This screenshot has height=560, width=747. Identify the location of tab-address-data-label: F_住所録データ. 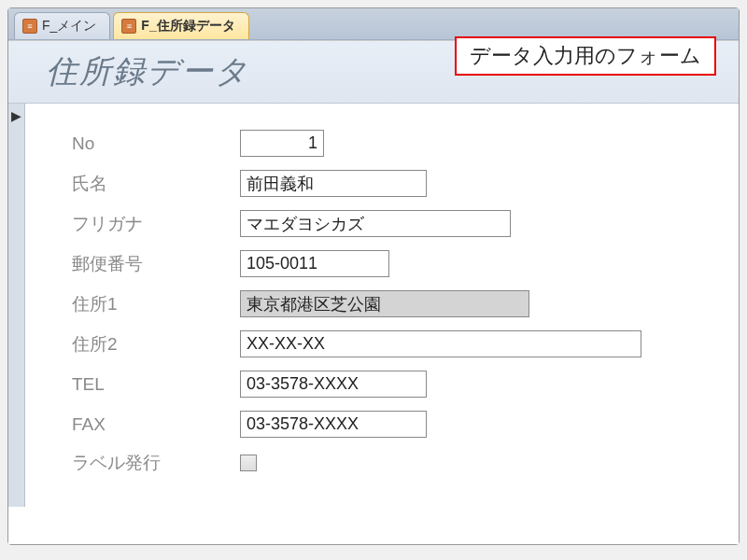
(188, 26).